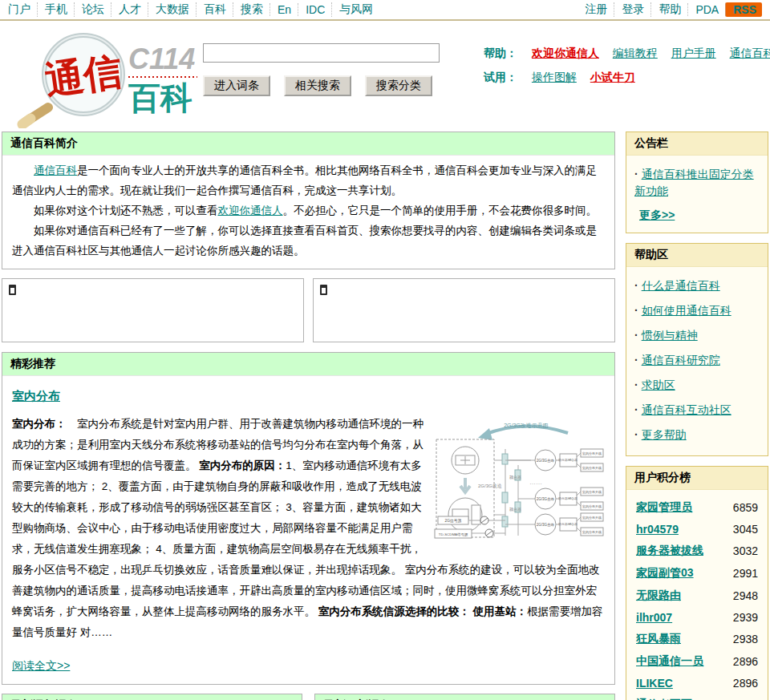 The width and height of the screenshot is (770, 700). Describe the element at coordinates (746, 596) in the screenshot. I see `leaderboard-points: 2948` at that location.